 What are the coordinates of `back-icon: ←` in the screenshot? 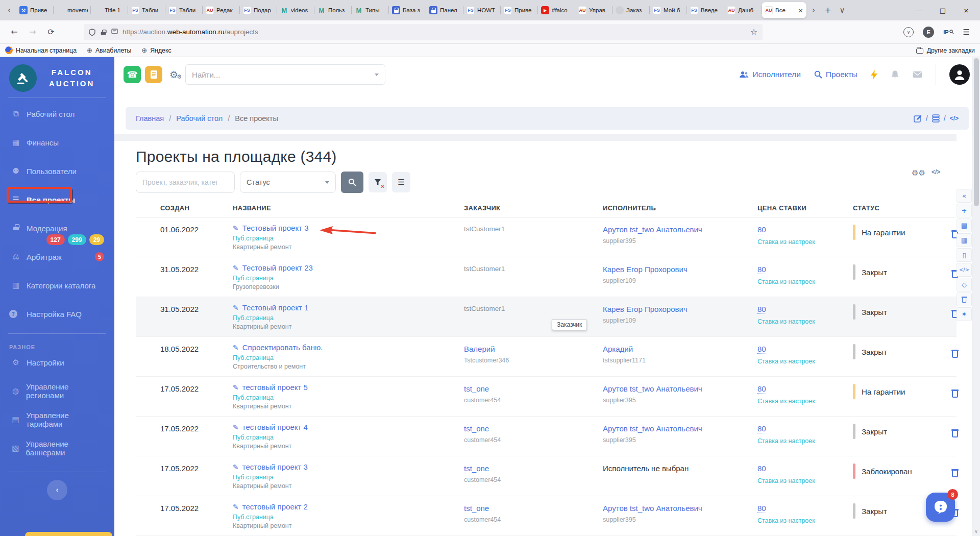 It's located at (14, 32).